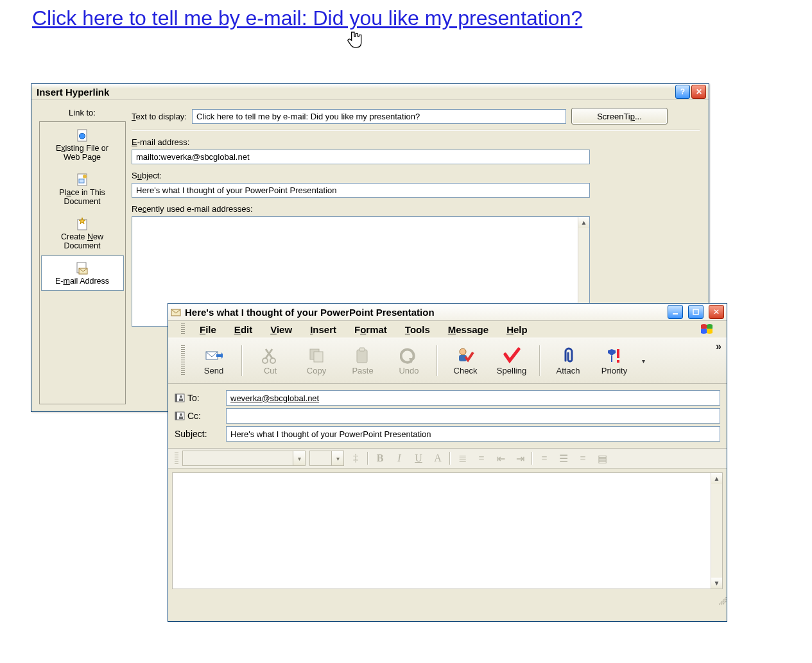  I want to click on maximize-button, so click(696, 312).